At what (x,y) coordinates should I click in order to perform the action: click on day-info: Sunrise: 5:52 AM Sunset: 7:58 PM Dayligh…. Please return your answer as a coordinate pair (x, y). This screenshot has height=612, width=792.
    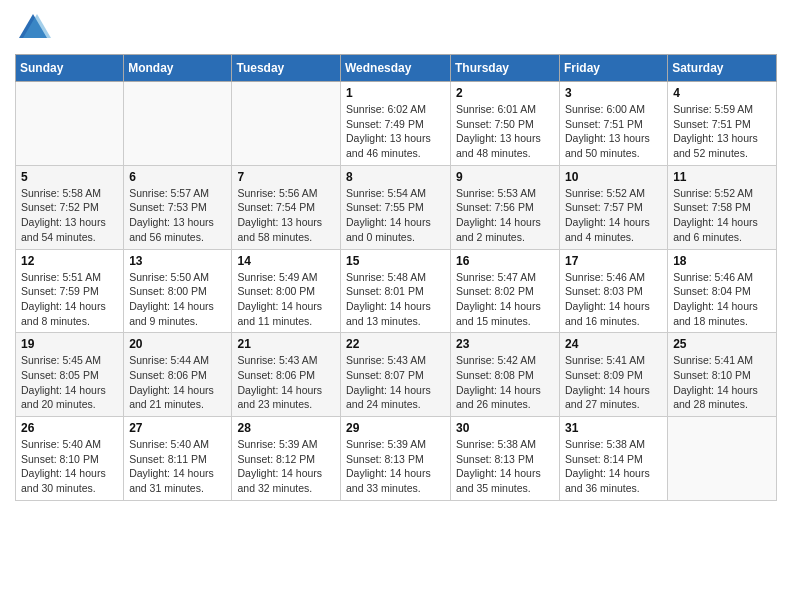
    Looking at the image, I should click on (722, 216).